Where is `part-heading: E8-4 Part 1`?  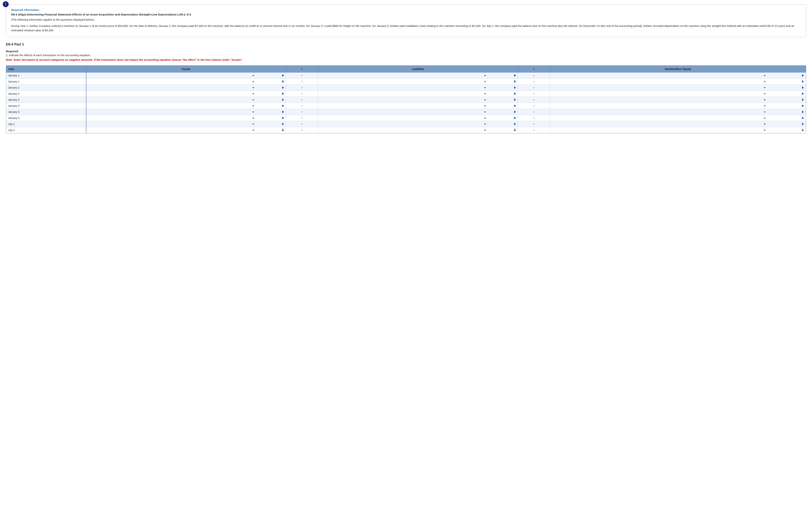 part-heading: E8-4 Part 1 is located at coordinates (406, 45).